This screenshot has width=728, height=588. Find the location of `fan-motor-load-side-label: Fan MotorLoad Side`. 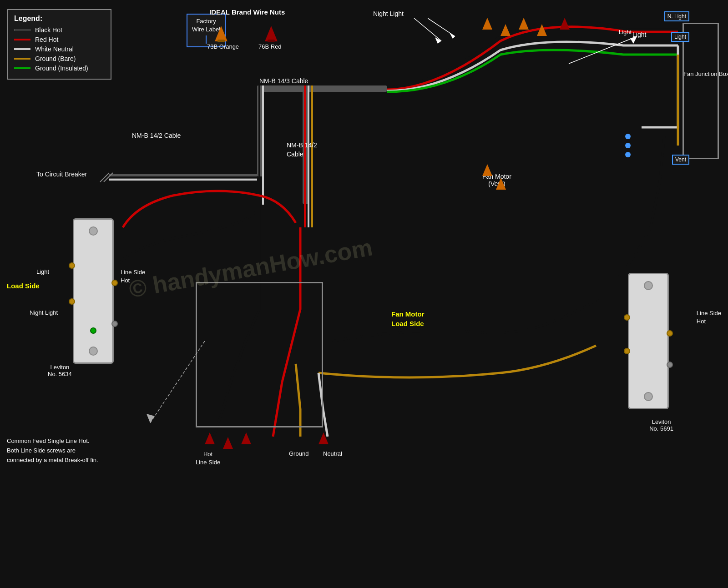

fan-motor-load-side-label: Fan MotorLoad Side is located at coordinates (408, 319).